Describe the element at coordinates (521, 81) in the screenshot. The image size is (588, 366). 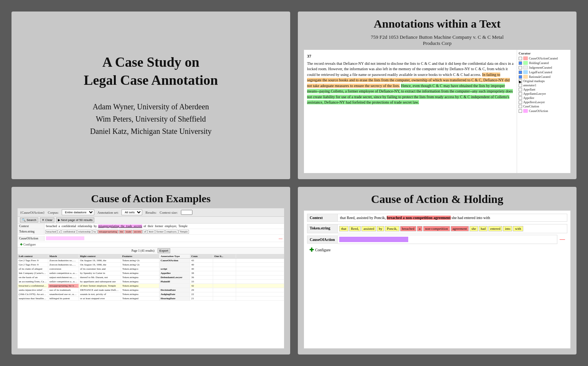
I see `sidebar-triangle-originalmarkups: ▶` at that location.